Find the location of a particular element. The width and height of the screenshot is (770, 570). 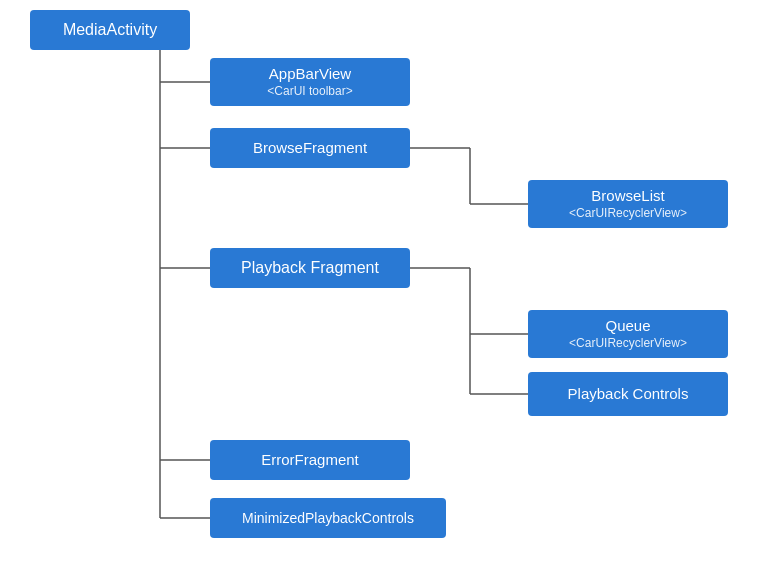

node-browse-list: BrowseList <CarUIRecyclerView> is located at coordinates (628, 204).